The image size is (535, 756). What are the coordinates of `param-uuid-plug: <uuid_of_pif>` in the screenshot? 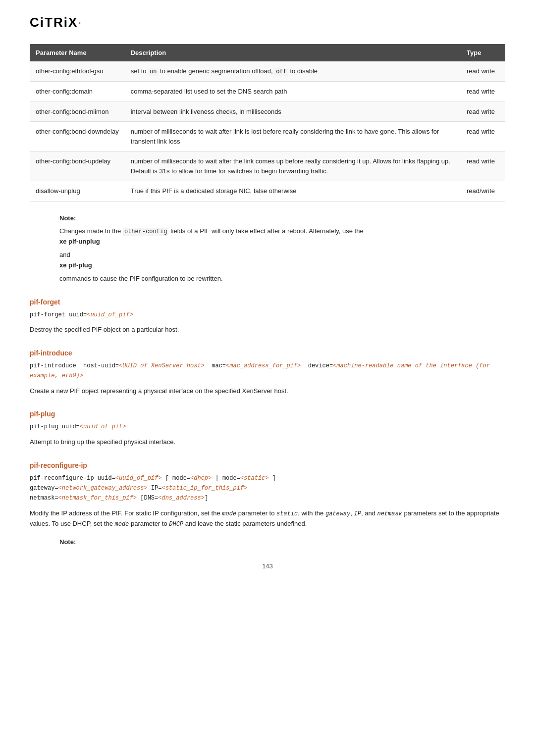 It's located at (103, 427).